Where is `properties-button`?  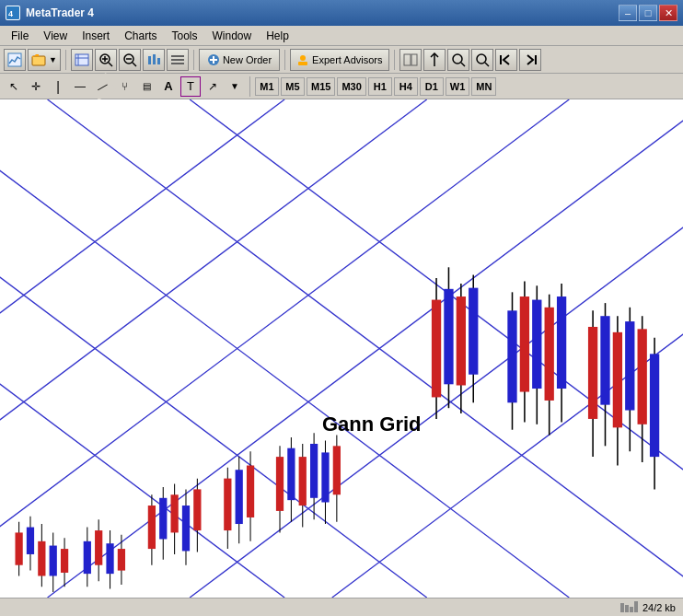
properties-button is located at coordinates (178, 60).